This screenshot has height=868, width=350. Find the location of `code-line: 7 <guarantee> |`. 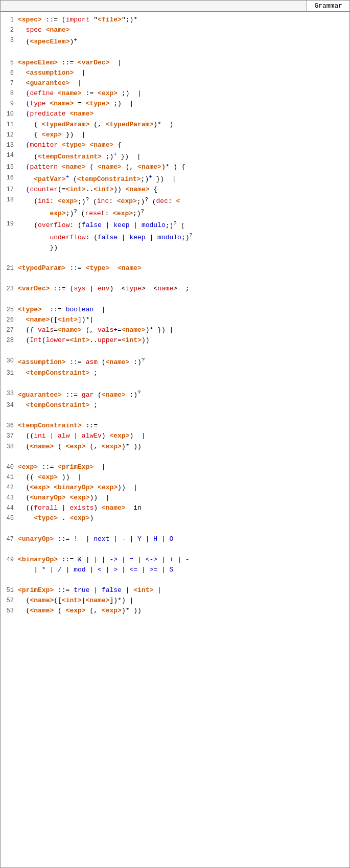

code-line: 7 <guarantee> | is located at coordinates (174, 83).